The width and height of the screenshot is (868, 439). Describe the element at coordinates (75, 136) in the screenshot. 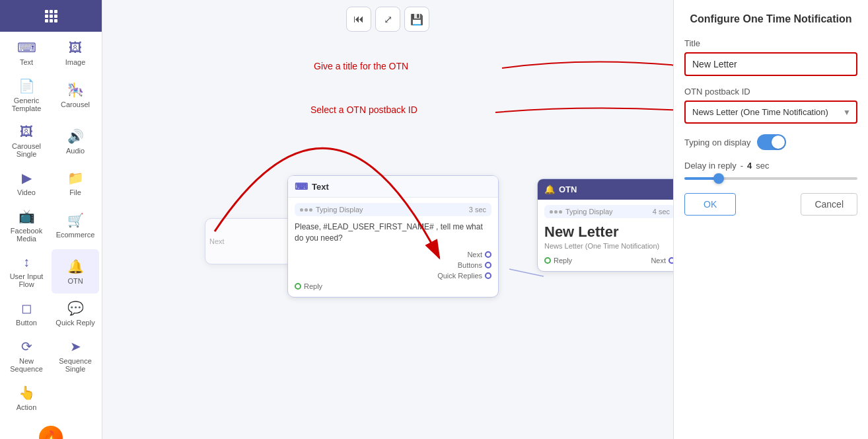

I see `audio-icon: 🔊` at that location.